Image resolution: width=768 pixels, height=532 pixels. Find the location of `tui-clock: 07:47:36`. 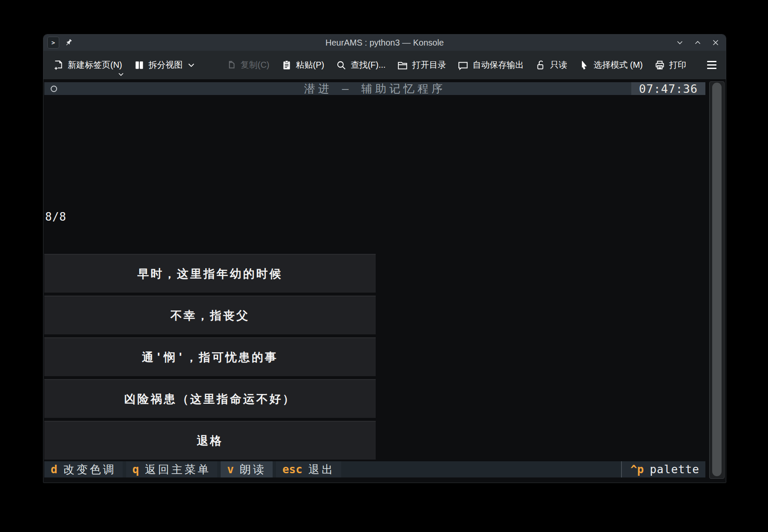

tui-clock: 07:47:36 is located at coordinates (668, 89).